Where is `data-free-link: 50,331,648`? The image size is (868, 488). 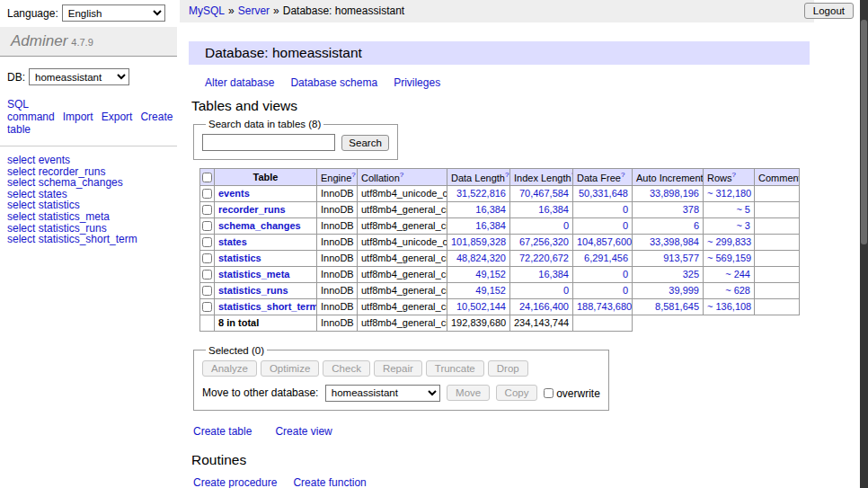
data-free-link: 50,331,648 is located at coordinates (604, 193).